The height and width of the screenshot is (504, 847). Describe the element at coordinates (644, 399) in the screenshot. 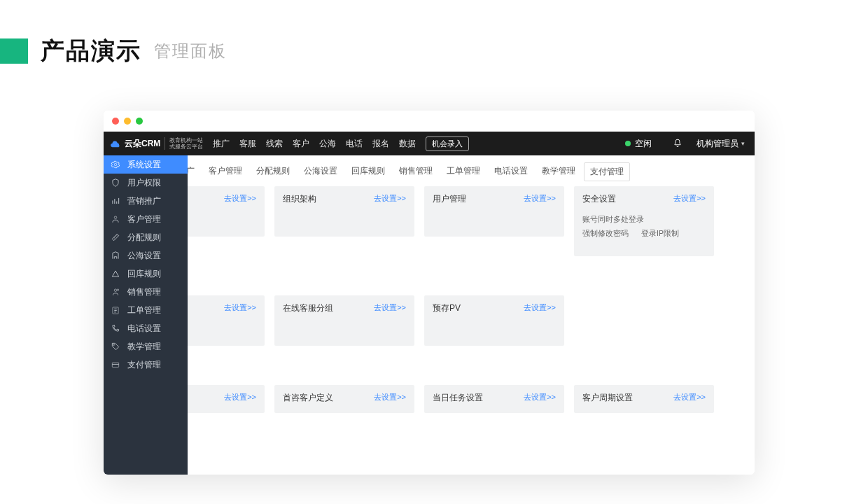

I see `settings-card-customer-cycle: 客户周期设置 去设置>>` at that location.